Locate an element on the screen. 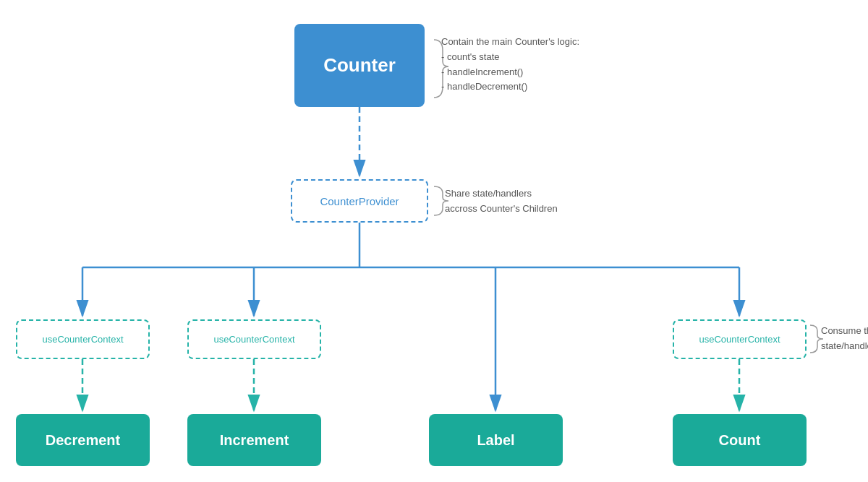 Image resolution: width=868 pixels, height=482 pixels. annotation-counter: Contain the main Counter's logic: - coun… is located at coordinates (511, 65).